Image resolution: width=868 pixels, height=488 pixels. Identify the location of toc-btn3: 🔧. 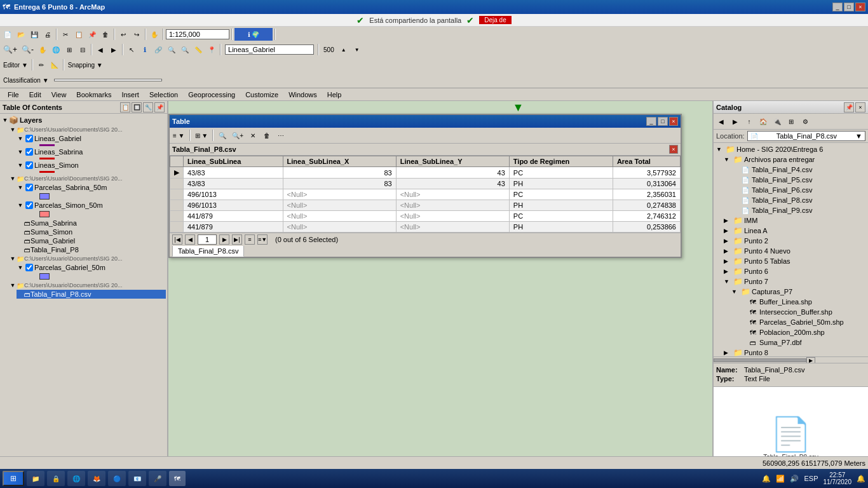
(148, 107).